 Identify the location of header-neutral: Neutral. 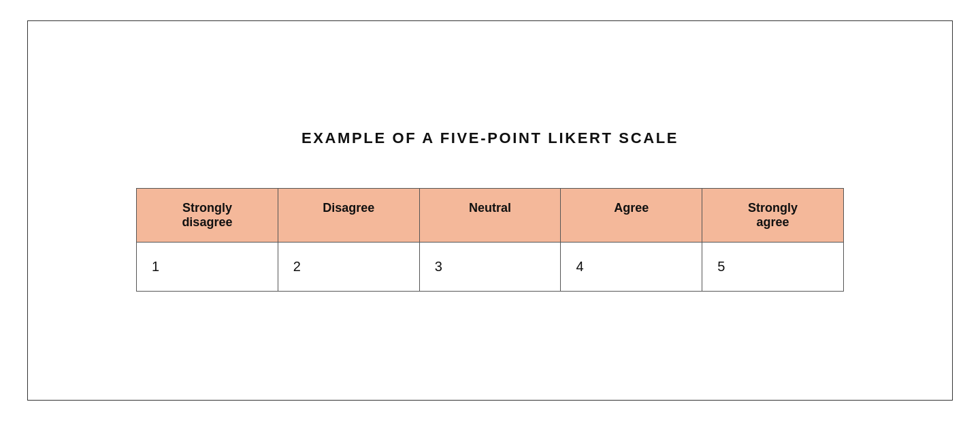
(490, 215).